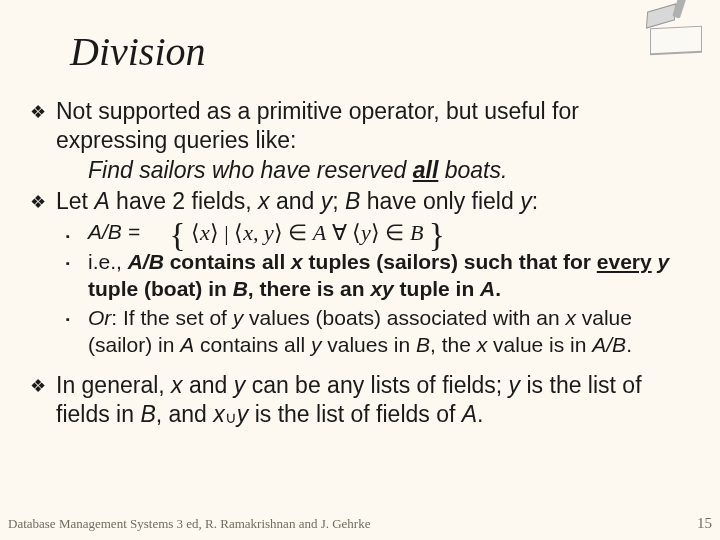 Image resolution: width=720 pixels, height=540 pixels. I want to click on text: In general,, so click(114, 385).